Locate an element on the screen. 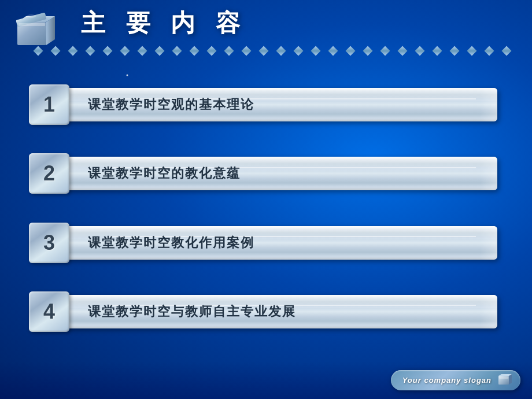 The height and width of the screenshot is (399, 532). menu-item-3: 3 课堂教学时空教化作用案例 is located at coordinates (263, 243).